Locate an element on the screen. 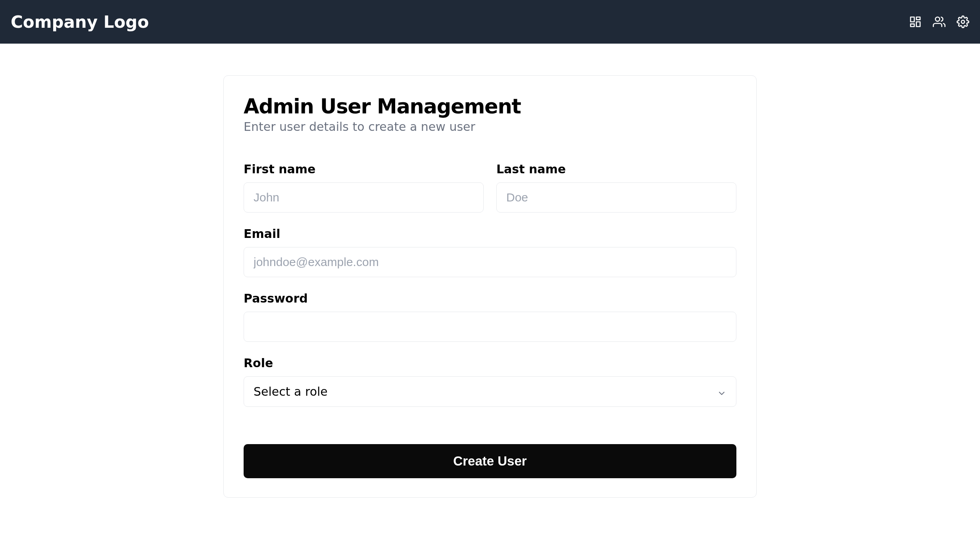 This screenshot has height=548, width=980. first-name-input is located at coordinates (363, 197).